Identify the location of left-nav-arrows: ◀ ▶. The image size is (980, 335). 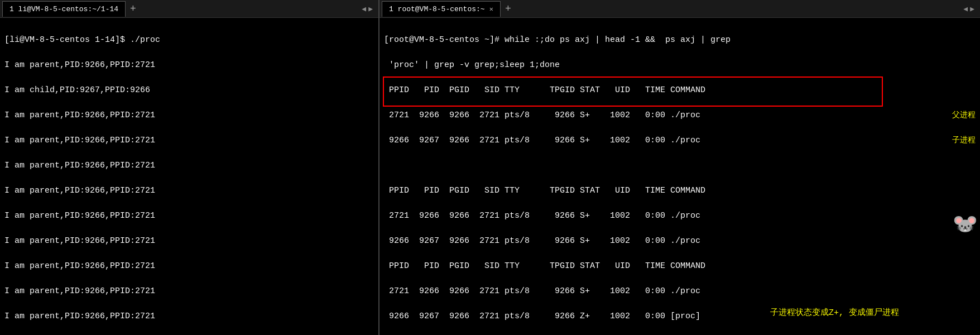
(369, 9).